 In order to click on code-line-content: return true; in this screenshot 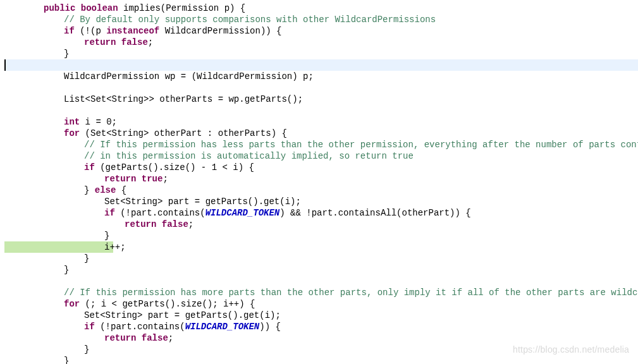, I will do `click(86, 179)`.